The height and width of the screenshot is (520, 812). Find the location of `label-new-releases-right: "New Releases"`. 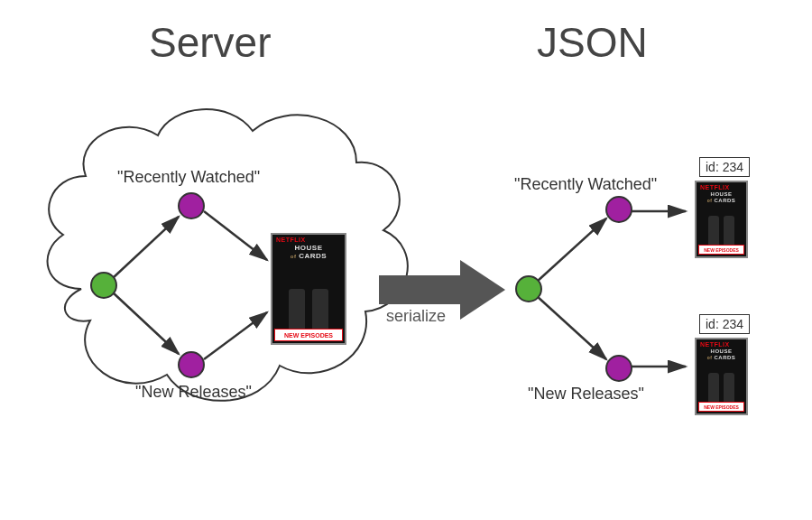

label-new-releases-right: "New Releases" is located at coordinates (586, 394).